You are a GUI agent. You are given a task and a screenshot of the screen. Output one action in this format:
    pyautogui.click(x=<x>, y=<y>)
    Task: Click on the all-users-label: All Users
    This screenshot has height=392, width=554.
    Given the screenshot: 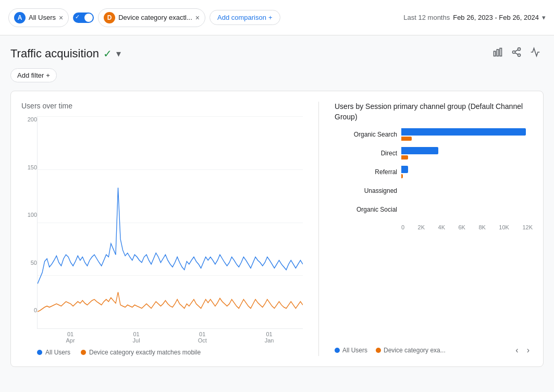 What is the action you would take?
    pyautogui.click(x=42, y=18)
    